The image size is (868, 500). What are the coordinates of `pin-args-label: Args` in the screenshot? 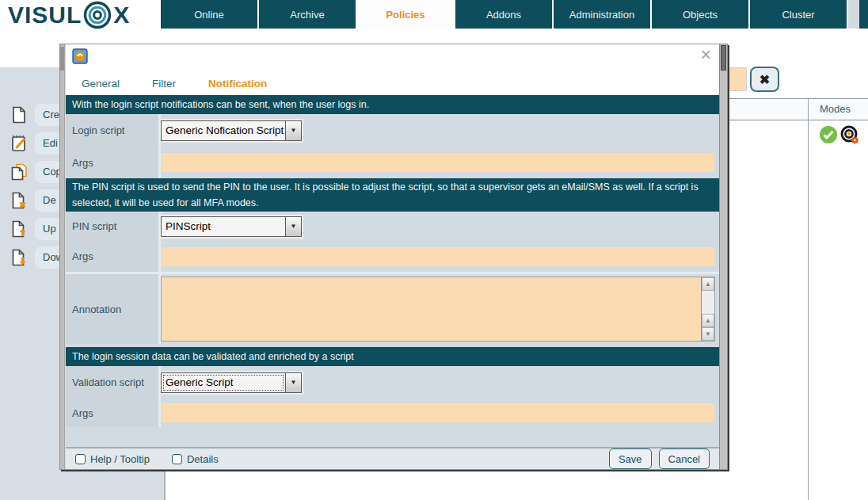 It's located at (112, 257).